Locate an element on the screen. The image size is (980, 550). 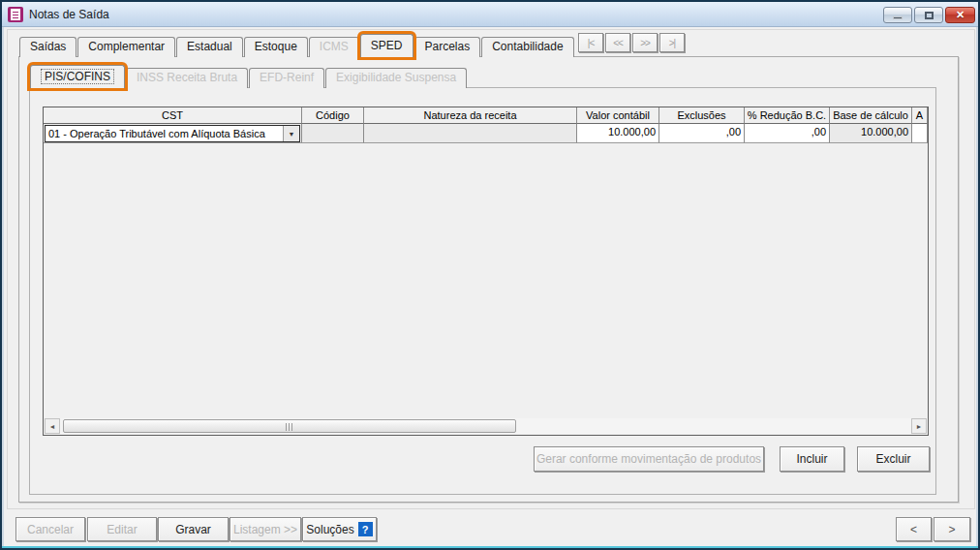
excluir-button: Excluir is located at coordinates (893, 459).